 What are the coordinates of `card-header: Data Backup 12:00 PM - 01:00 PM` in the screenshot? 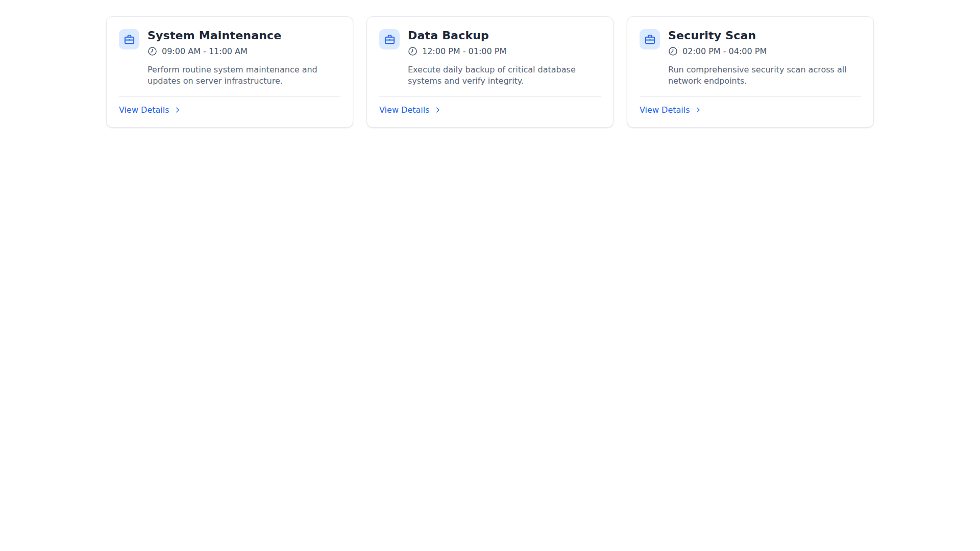 It's located at (490, 43).